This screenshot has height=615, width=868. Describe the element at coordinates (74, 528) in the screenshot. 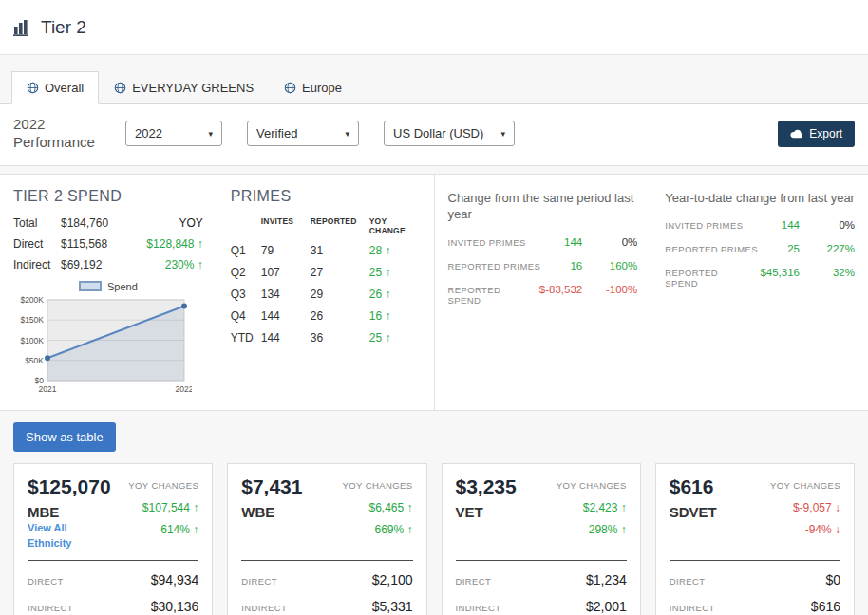

I see `card-code: MBE View All Ethnicity` at that location.